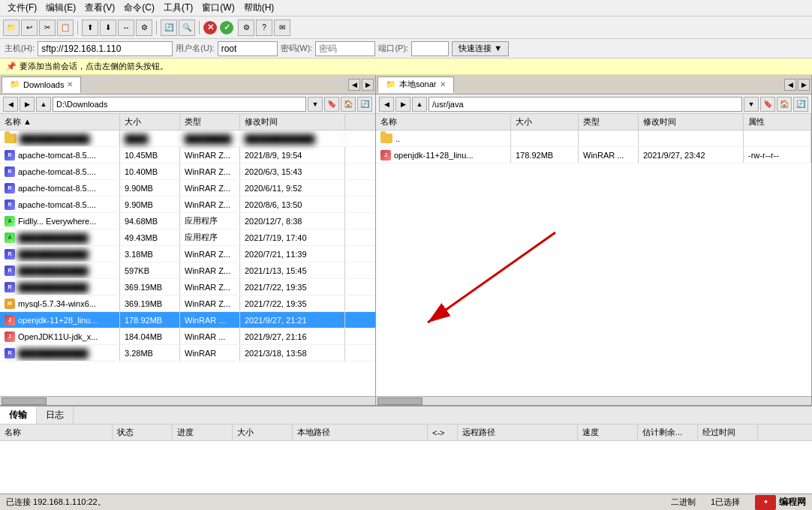  What do you see at coordinates (360, 432) in the screenshot?
I see `t-col-local: 本地路径` at bounding box center [360, 432].